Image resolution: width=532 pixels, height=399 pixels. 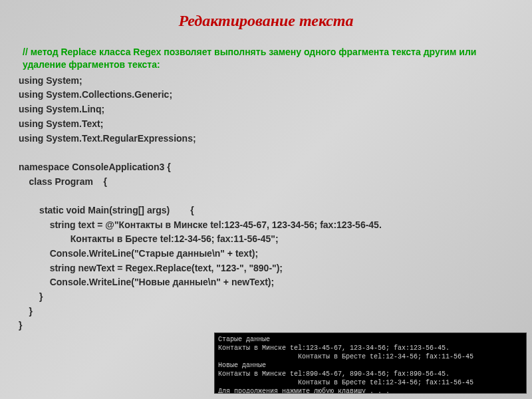 I want to click on code-comment: // метод Replace класса Regex позволяет …, so click(x=266, y=59).